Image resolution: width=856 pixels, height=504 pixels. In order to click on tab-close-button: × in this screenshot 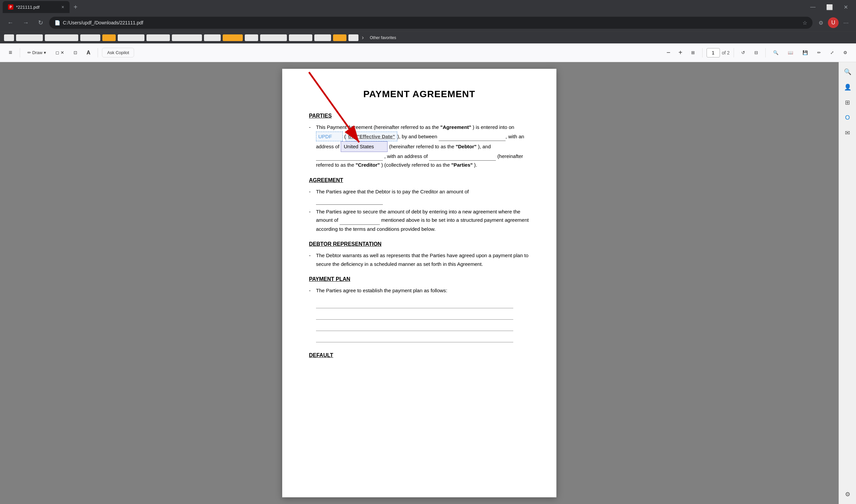, I will do `click(63, 7)`.